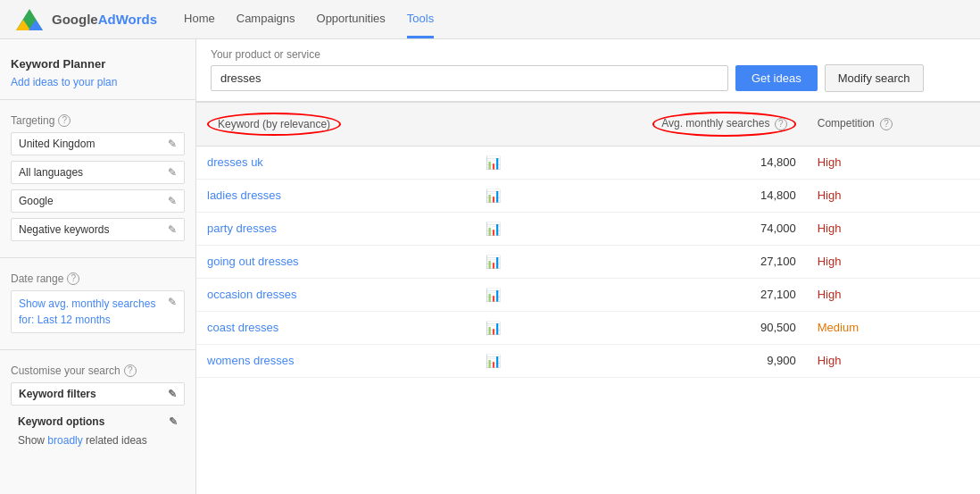 The width and height of the screenshot is (980, 494). Describe the element at coordinates (98, 121) in the screenshot. I see `targeting-label: Targeting ?` at that location.